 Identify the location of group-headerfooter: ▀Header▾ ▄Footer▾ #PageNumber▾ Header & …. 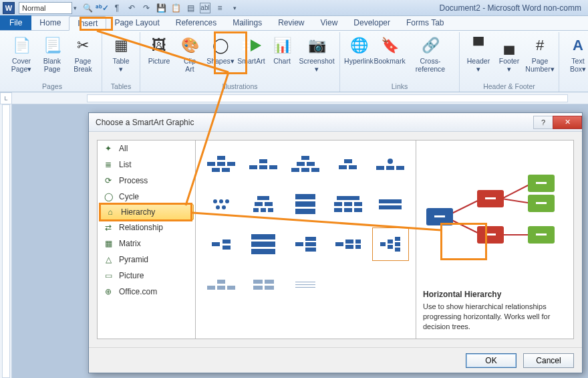
(509, 62).